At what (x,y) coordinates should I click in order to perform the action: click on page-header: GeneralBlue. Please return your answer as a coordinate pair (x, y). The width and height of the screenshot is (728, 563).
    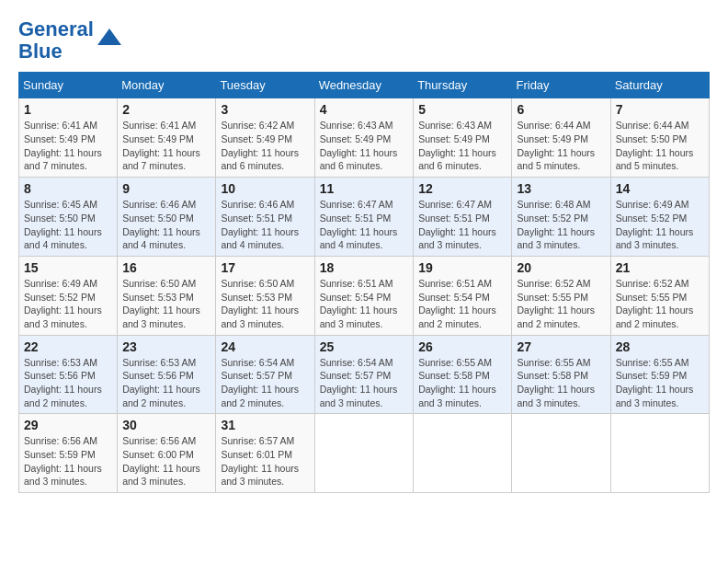
    Looking at the image, I should click on (364, 40).